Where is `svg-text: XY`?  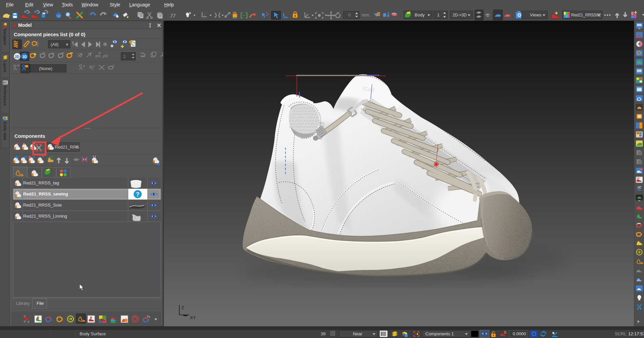 svg-text: XY is located at coordinates (193, 318).